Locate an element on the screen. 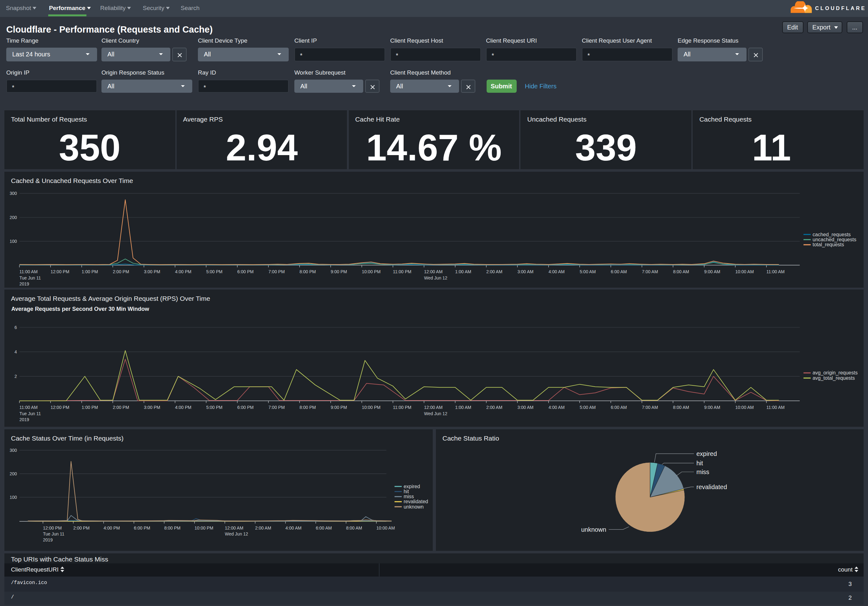 The width and height of the screenshot is (868, 606). svg-text: uncached_requests is located at coordinates (834, 239).